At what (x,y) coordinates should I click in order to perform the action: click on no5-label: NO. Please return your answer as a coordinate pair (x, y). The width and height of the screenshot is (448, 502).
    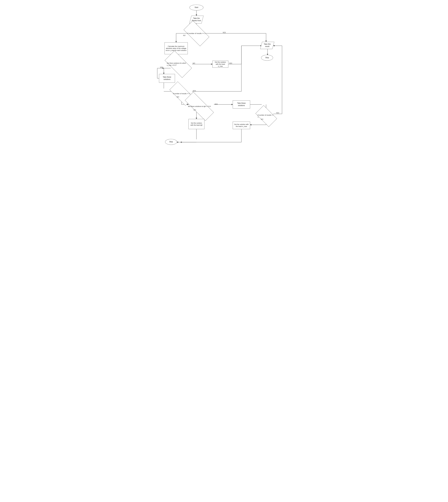
    Looking at the image, I should click on (262, 119).